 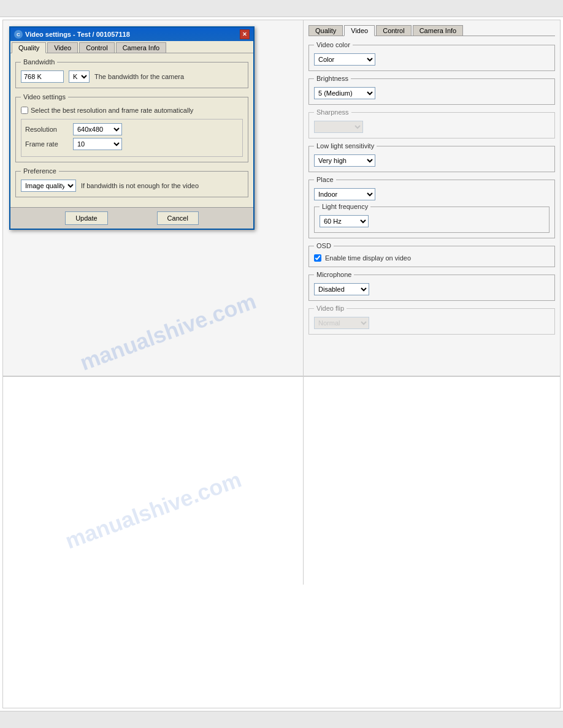 I want to click on video-color-legend: Video color, so click(x=334, y=45).